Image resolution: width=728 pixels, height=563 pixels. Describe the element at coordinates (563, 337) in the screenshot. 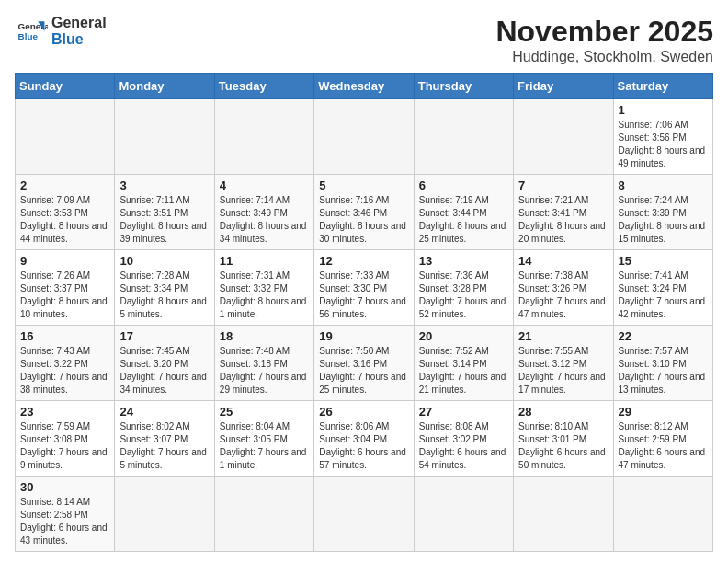

I see `day-number: 21` at that location.